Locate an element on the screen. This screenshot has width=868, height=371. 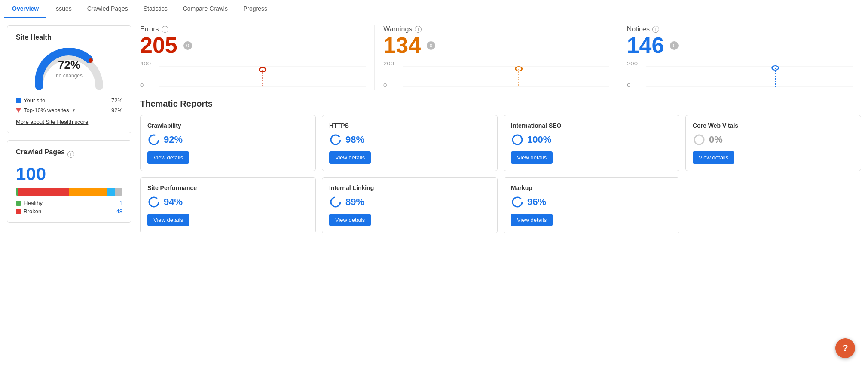
bar-other is located at coordinates (119, 192).